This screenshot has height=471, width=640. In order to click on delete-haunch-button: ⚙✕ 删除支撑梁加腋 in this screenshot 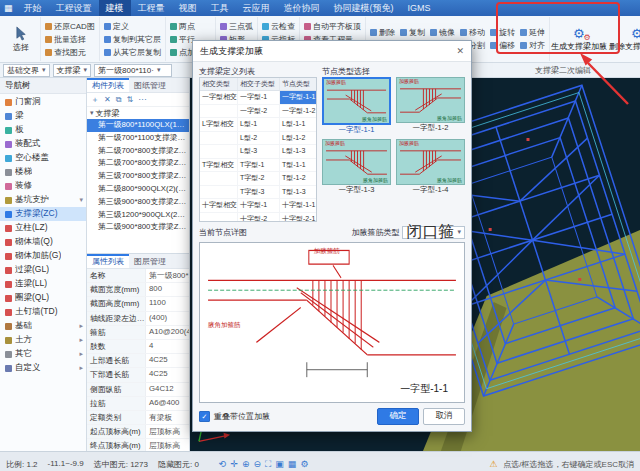, I will do `click(624, 39)`.